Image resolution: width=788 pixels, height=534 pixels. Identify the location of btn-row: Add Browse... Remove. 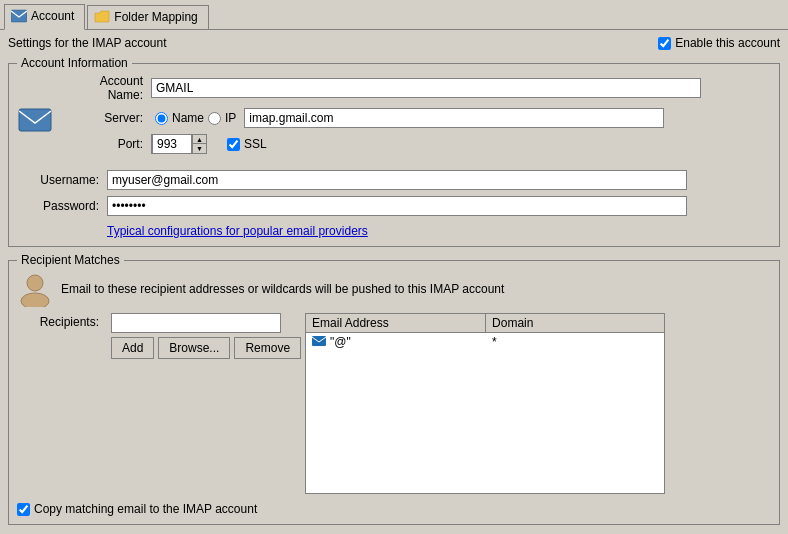
(206, 348).